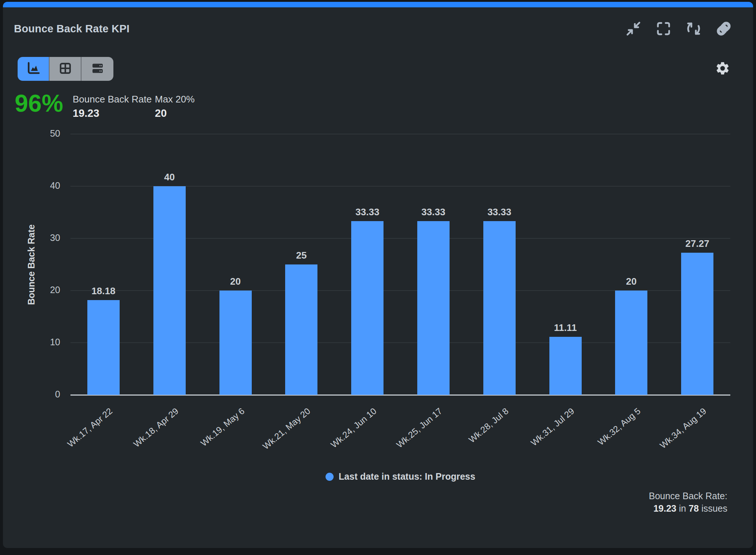 This screenshot has height=555, width=756. I want to click on collapse-icon, so click(633, 29).